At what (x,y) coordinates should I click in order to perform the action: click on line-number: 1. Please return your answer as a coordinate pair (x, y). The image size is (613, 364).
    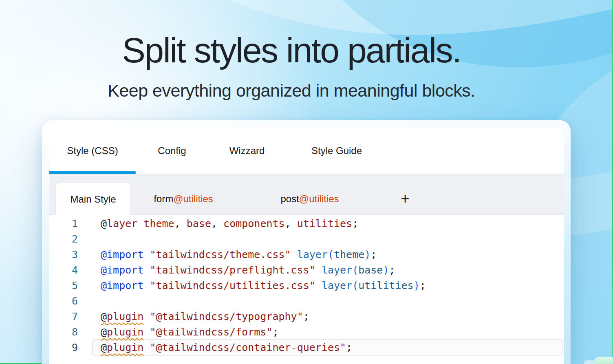
    Looking at the image, I should click on (64, 224).